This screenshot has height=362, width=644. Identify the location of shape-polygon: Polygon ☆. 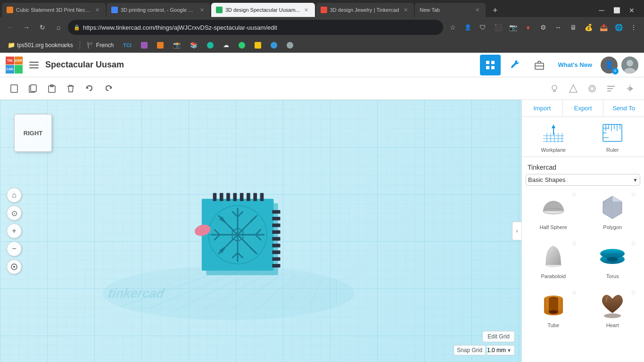
(613, 211).